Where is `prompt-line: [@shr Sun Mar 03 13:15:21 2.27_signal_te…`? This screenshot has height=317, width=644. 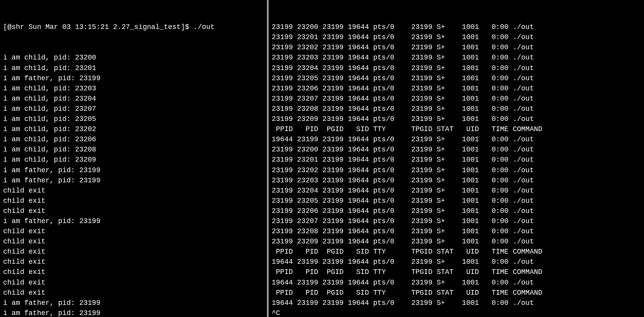
prompt-line: [@shr Sun Mar 03 13:15:21 2.27_signal_te… is located at coordinates (133, 27).